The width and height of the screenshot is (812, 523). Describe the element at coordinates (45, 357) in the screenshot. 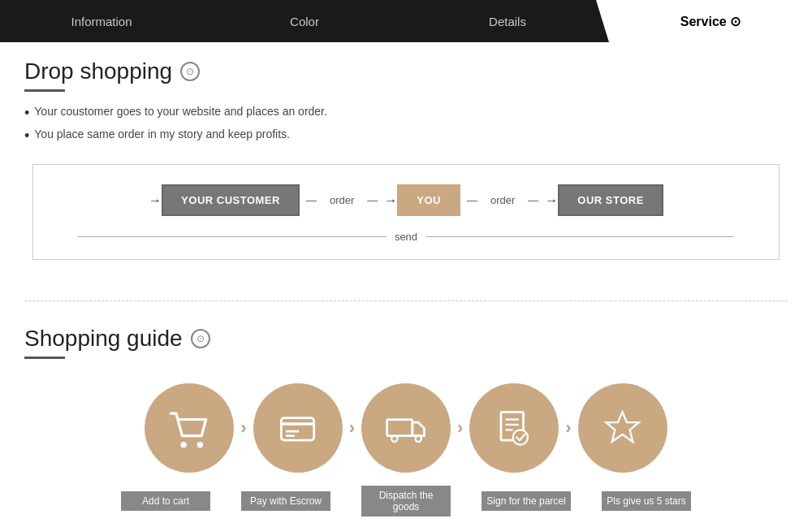

I see `guide-title-underline` at that location.